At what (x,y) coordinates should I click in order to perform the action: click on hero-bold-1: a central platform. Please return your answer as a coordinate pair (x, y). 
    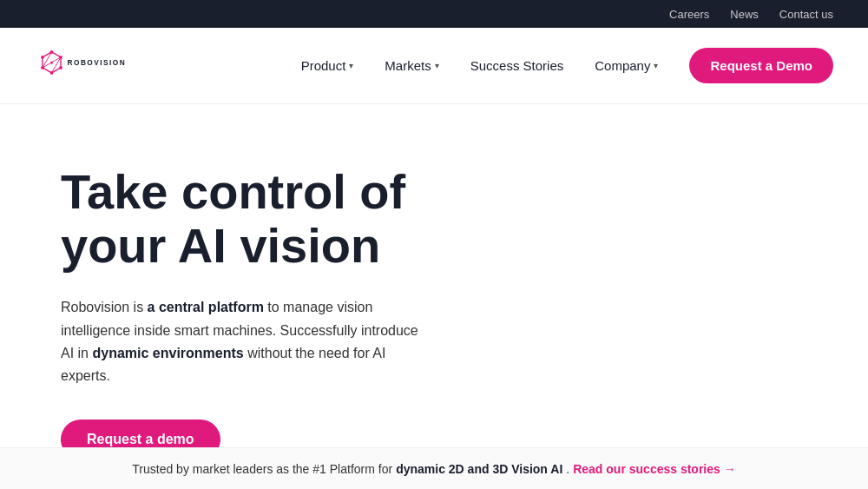
    Looking at the image, I should click on (206, 307).